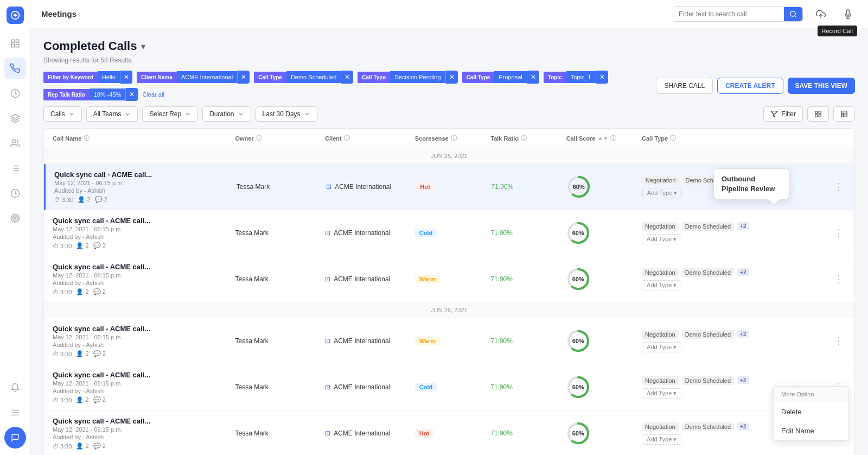 This screenshot has height=455, width=868. I want to click on col-client: Client ⓘ, so click(368, 138).